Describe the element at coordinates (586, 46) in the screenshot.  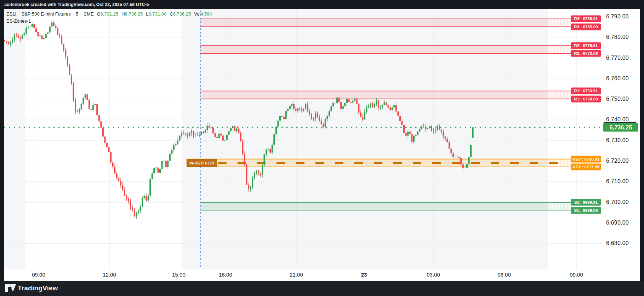
I see `zone-badge-r2-upper: R2': 6775.91` at that location.